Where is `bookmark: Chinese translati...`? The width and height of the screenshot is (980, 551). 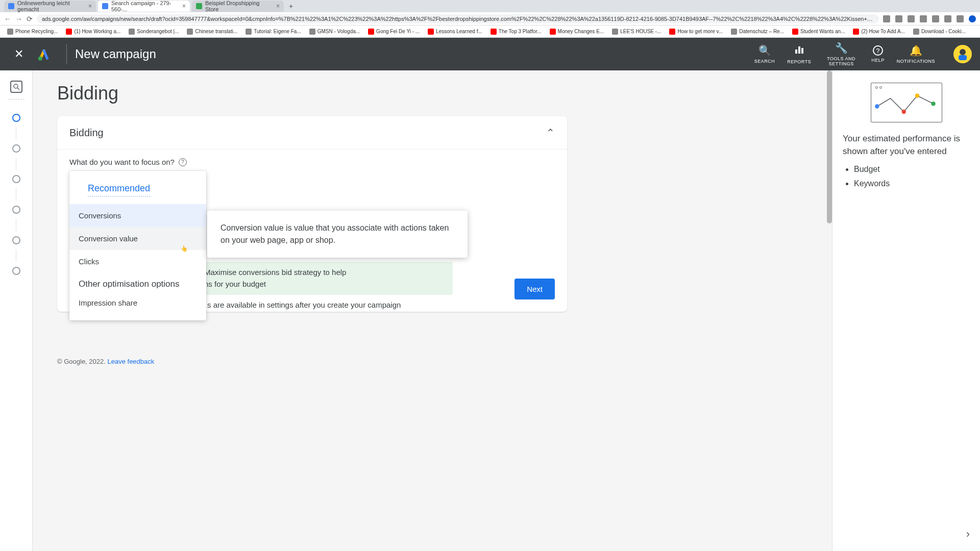 bookmark: Chinese translati... is located at coordinates (212, 32).